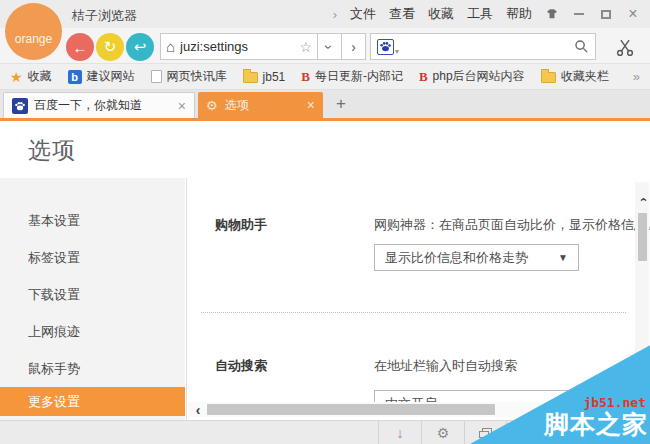  I want to click on search-engine-caret-icon: ▾, so click(397, 52).